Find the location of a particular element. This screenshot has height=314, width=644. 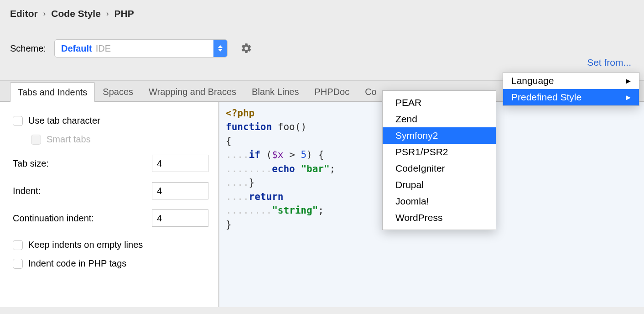

indent-php-label: Indent code in PHP tags is located at coordinates (78, 264).